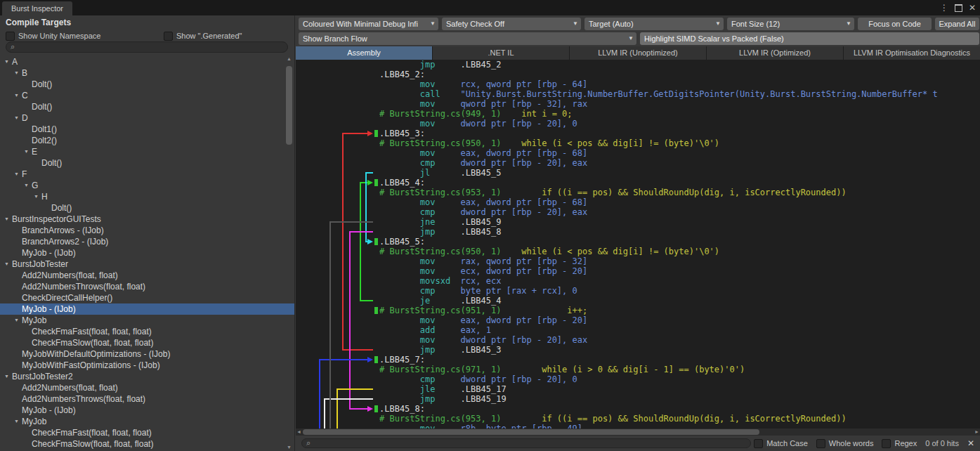 The image size is (980, 451). What do you see at coordinates (468, 39) in the screenshot?
I see `show-branch-flow-dropdown: Show Branch Flow ▼` at bounding box center [468, 39].